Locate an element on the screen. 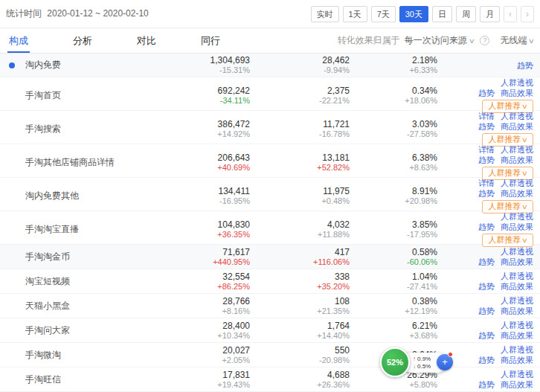 This screenshot has width=540, height=392. visitors-value: 692,242 is located at coordinates (213, 91).